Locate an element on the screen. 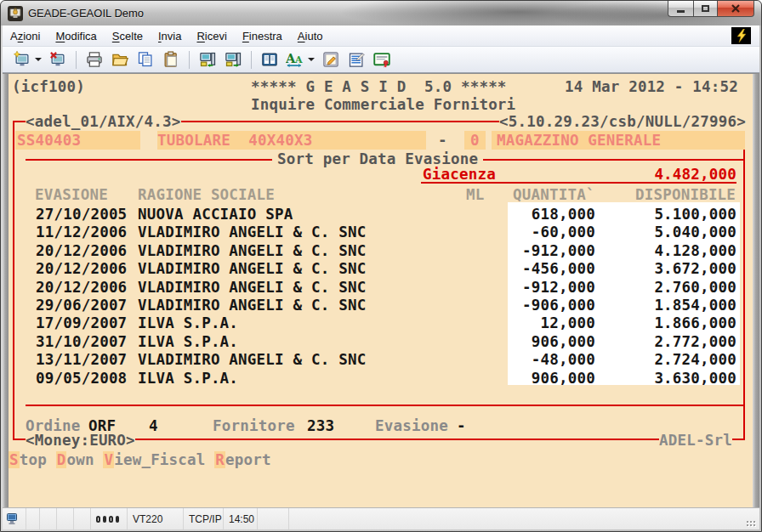  cell-disponibile: 4.128,000 is located at coordinates (673, 252).